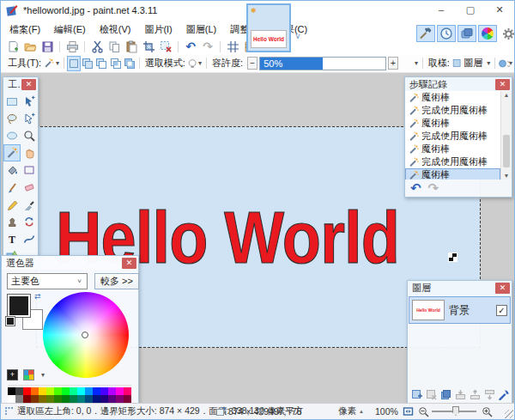 Image resolution: width=515 pixels, height=420 pixels. What do you see at coordinates (12, 101) in the screenshot?
I see `rectangle-select-tool` at bounding box center [12, 101].